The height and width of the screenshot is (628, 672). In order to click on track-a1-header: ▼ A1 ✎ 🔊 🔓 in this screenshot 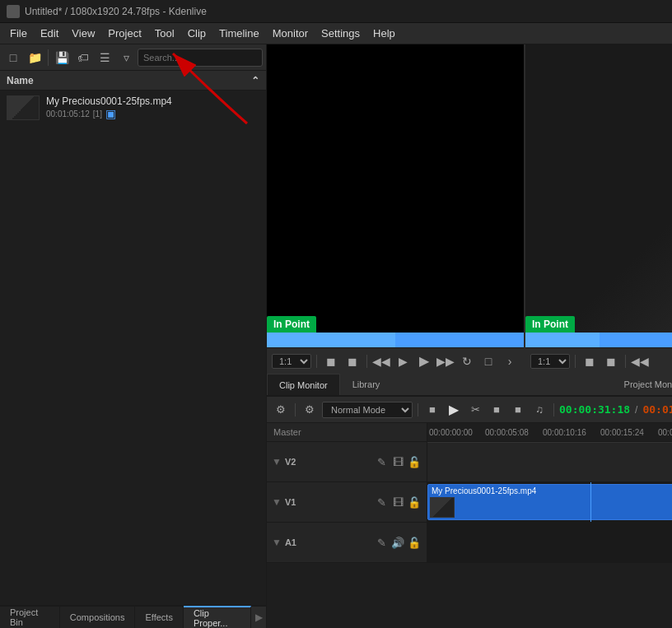, I will do `click(348, 542)`.